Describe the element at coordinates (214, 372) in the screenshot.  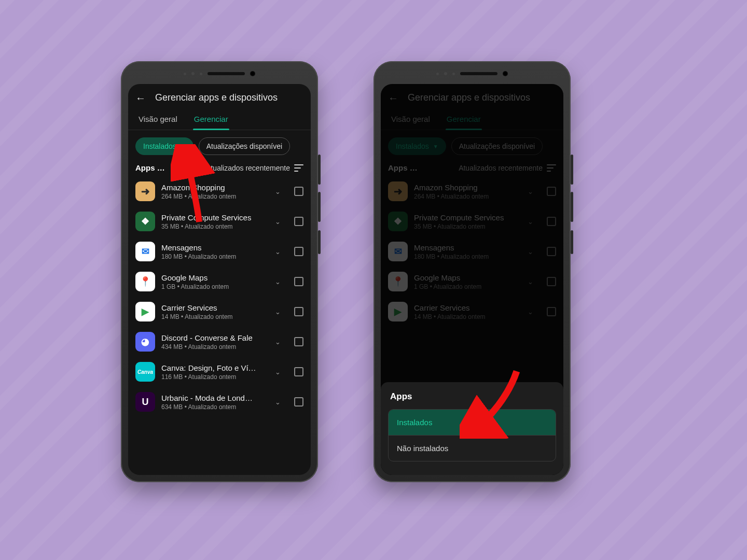
I see `app-meta: Canva: Design, Foto e Ví… 116 MB • Atual…` at that location.